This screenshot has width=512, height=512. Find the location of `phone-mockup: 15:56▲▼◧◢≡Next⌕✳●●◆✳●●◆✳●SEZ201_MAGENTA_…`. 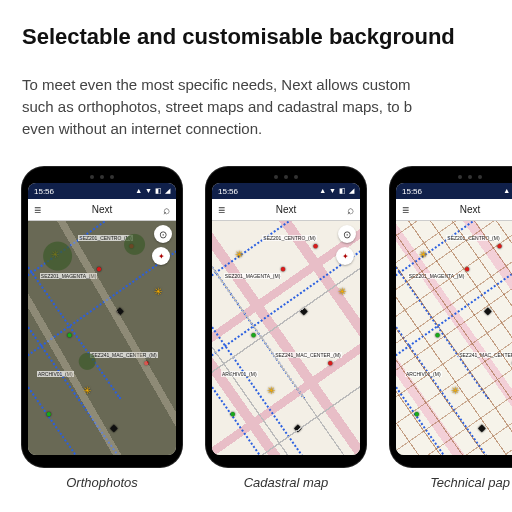

phone-mockup: 15:56▲▼◧◢≡Next⌕✳●●◆✳●●◆✳●SEZ201_MAGENTA_… is located at coordinates (451, 317).